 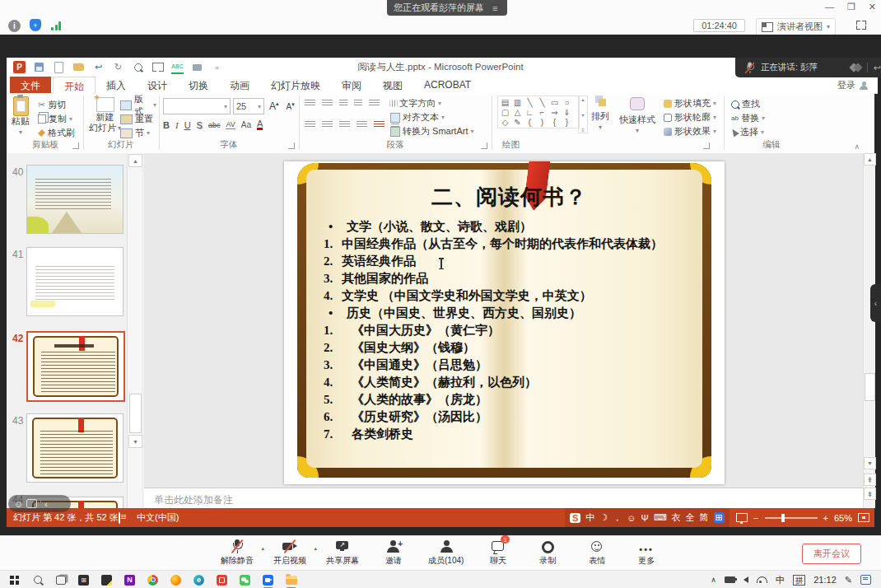 I want to click on shape-cell: ), so click(x=542, y=122).